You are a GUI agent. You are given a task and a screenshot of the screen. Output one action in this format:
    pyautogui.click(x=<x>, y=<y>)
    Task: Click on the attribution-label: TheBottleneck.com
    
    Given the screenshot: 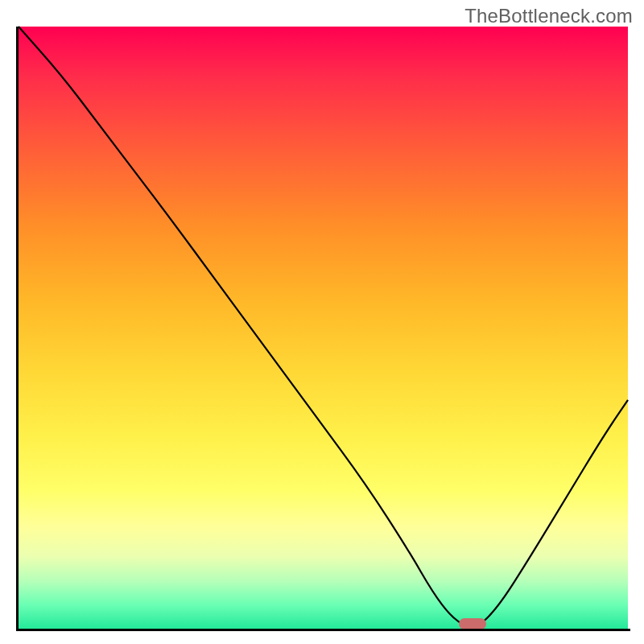 What is the action you would take?
    pyautogui.click(x=549, y=16)
    